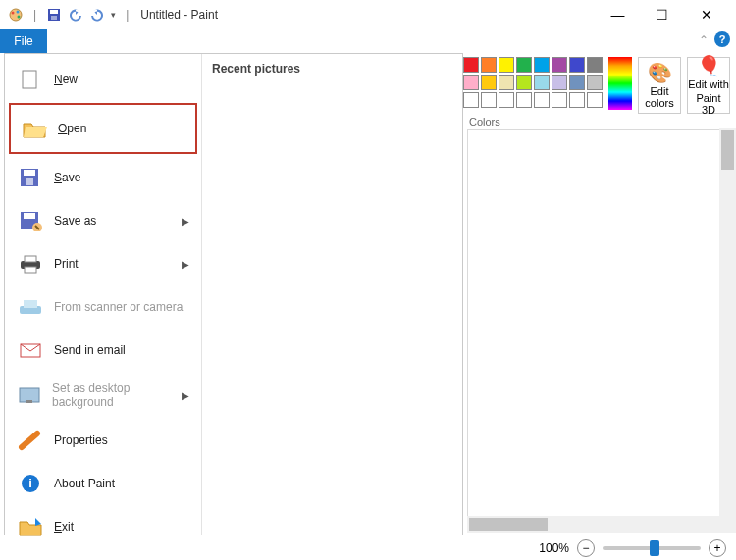 The width and height of the screenshot is (736, 560). Describe the element at coordinates (722, 39) in the screenshot. I see `help-button: ?` at that location.